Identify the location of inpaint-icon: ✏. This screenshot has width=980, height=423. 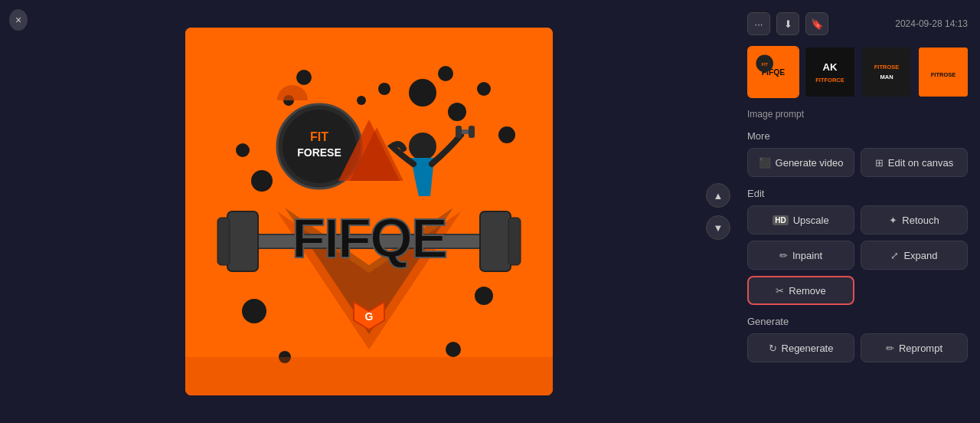
(784, 256).